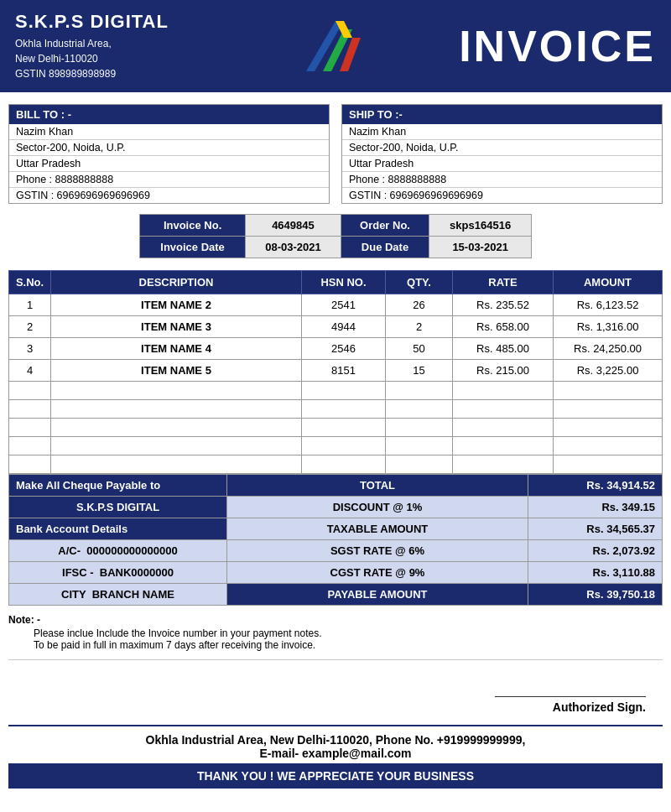  What do you see at coordinates (419, 371) in the screenshot?
I see `cell-qty: 15` at bounding box center [419, 371].